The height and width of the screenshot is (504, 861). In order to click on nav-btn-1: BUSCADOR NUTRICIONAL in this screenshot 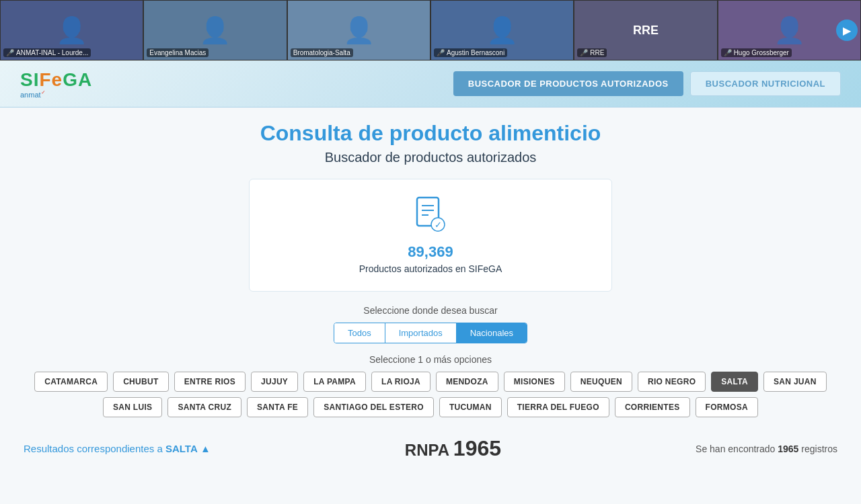, I will do `click(765, 83)`.